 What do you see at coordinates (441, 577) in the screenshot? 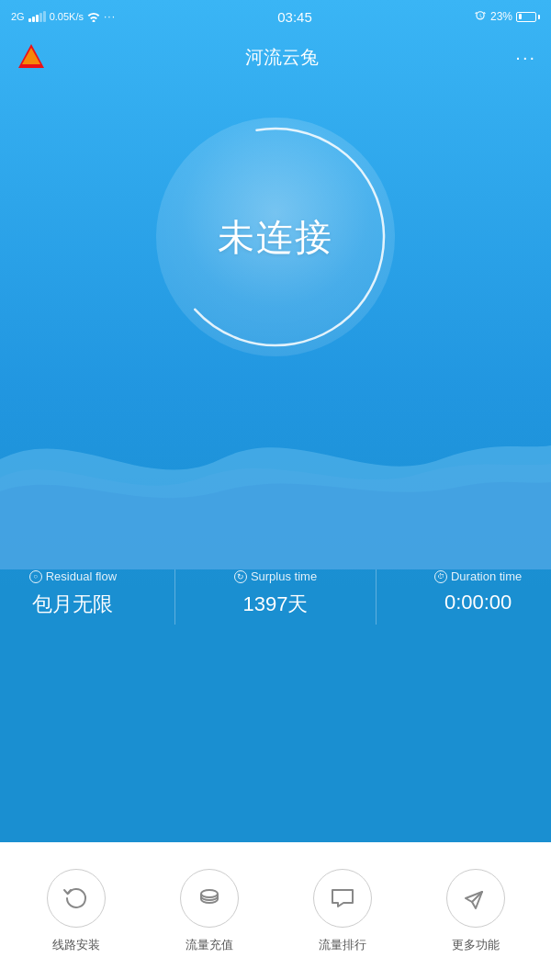
I see `duration-time-icon: ⏱` at bounding box center [441, 577].